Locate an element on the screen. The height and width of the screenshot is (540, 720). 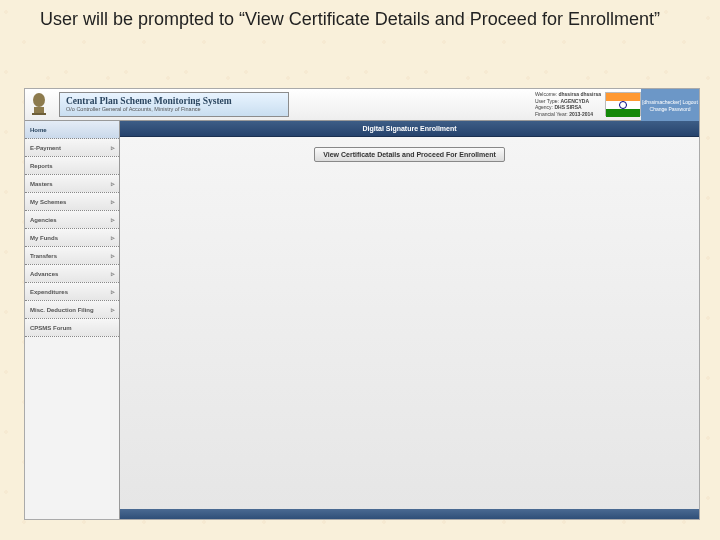
header-corner: [dhssirsachecker] Logout Change Password is located at coordinates (670, 105).